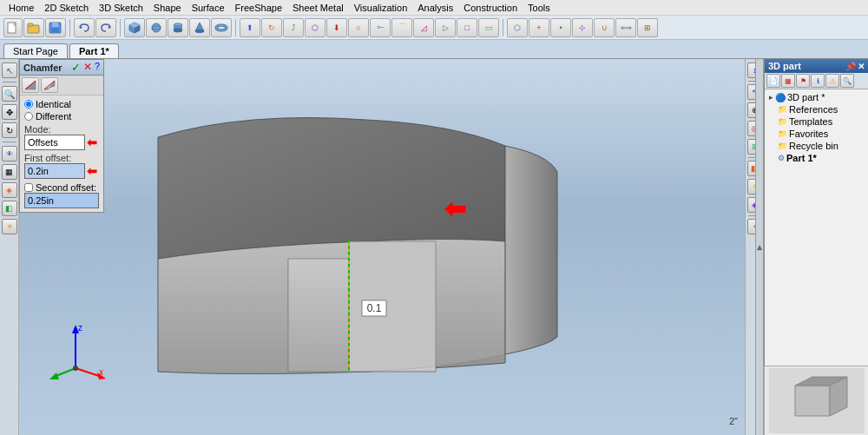  Describe the element at coordinates (250, 28) in the screenshot. I see `extrude-btn: ⬆` at that location.